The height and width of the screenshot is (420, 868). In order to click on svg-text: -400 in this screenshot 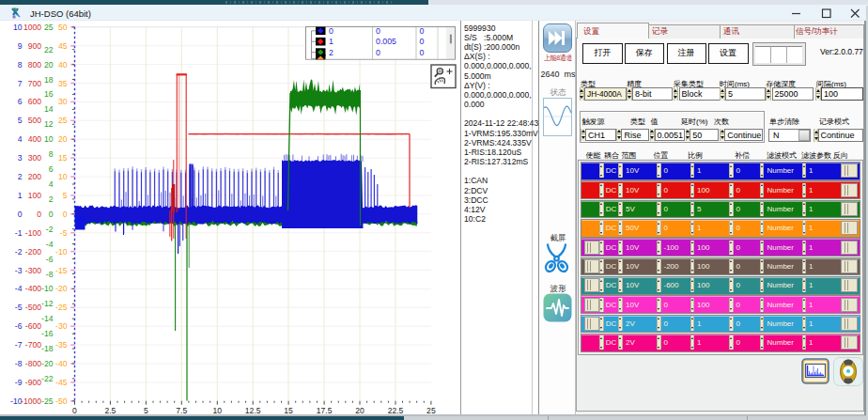, I will do `click(34, 288)`.